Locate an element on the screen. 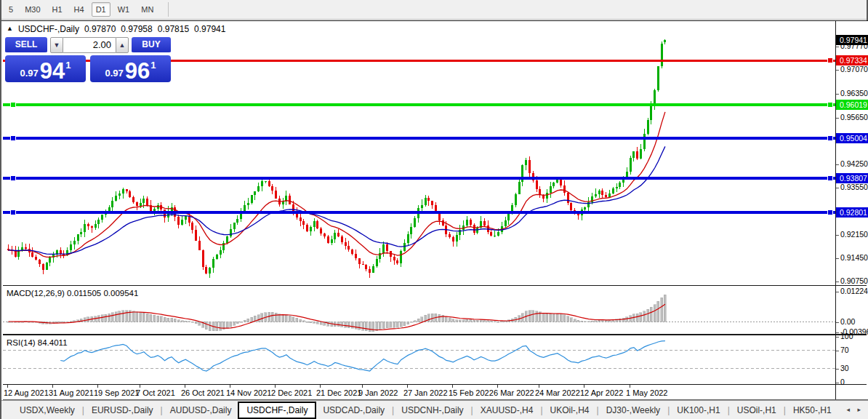 The image size is (868, 419). tab-audusd-daily: AUDUSD-,Daily is located at coordinates (201, 410).